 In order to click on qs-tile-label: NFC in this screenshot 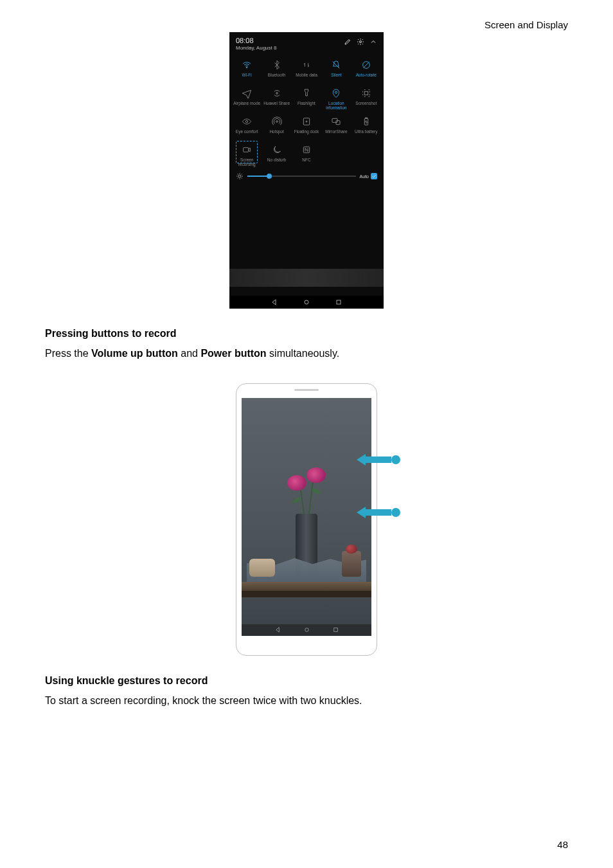, I will do `click(306, 163)`.